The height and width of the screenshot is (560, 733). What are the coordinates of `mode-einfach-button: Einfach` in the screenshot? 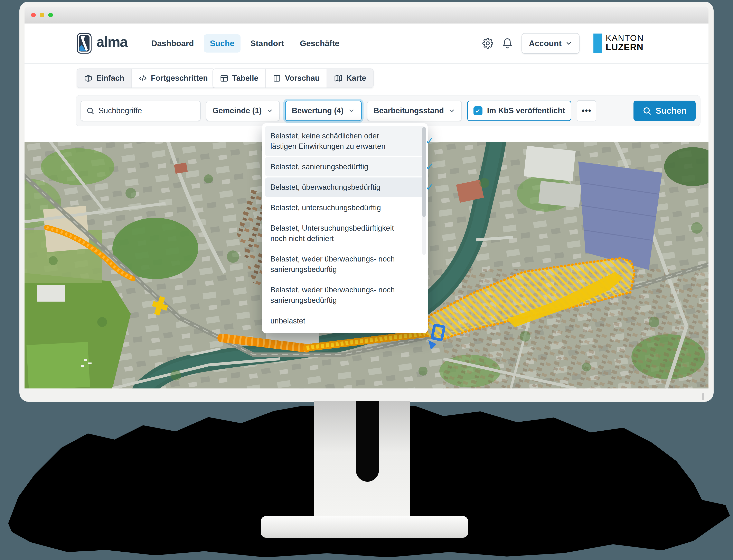 It's located at (104, 78).